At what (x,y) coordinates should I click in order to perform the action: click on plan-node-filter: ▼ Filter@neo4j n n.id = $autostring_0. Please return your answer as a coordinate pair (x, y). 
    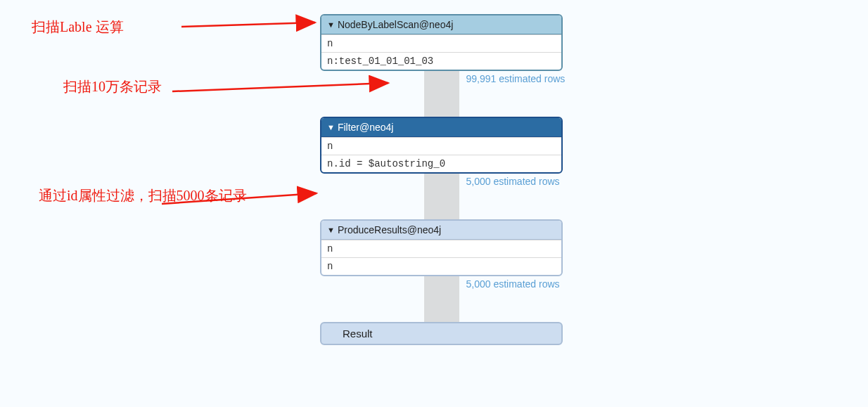
    Looking at the image, I should click on (442, 145).